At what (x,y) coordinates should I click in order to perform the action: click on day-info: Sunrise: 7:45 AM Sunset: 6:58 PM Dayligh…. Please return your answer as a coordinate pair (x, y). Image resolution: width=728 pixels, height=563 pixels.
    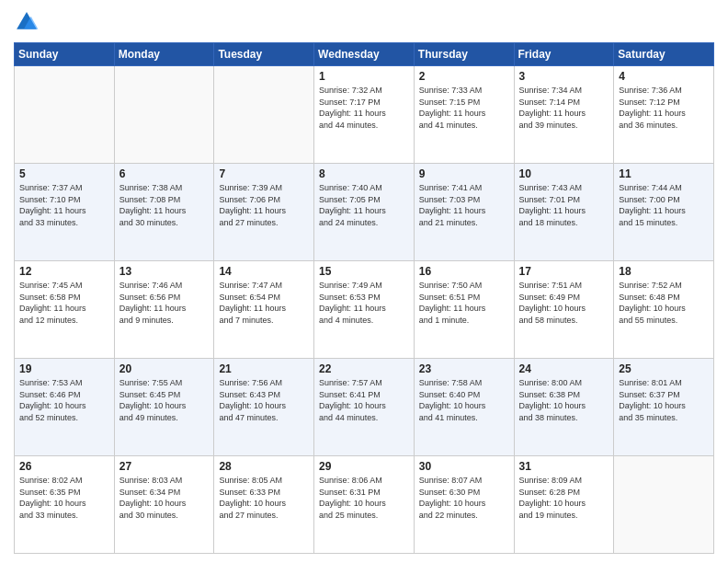
    Looking at the image, I should click on (64, 303).